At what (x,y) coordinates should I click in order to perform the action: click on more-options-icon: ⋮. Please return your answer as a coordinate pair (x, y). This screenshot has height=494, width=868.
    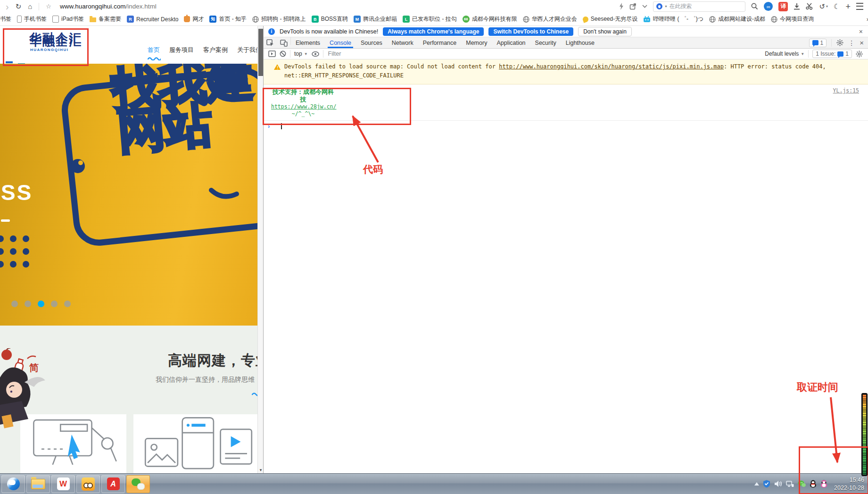
    Looking at the image, I should click on (851, 43).